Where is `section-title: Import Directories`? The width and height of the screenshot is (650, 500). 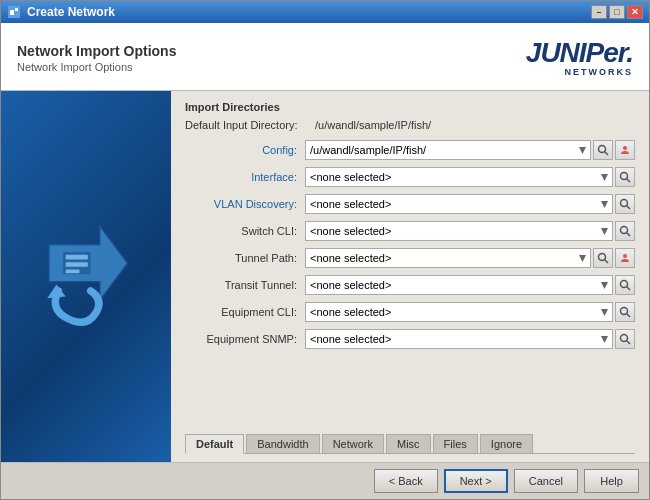
section-title: Import Directories is located at coordinates (410, 107).